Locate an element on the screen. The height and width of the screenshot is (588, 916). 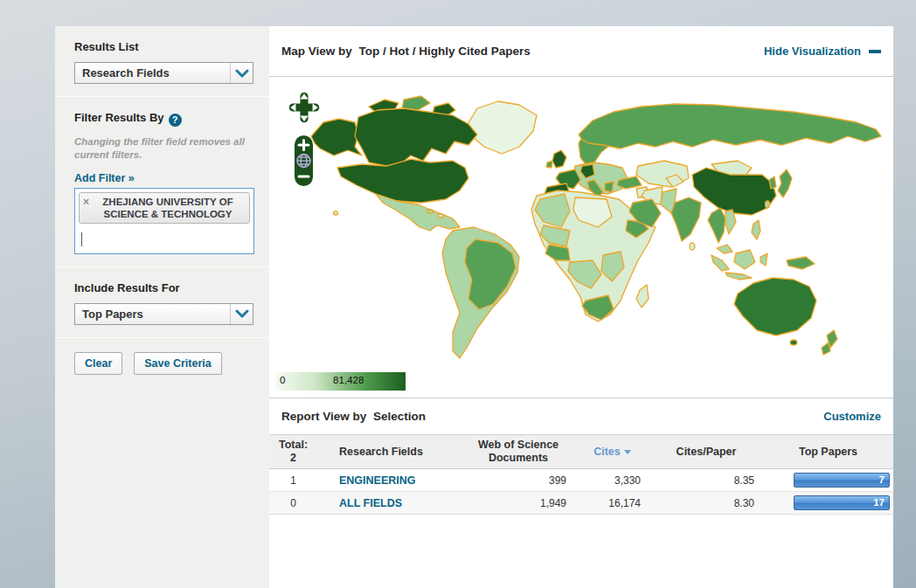
map-pan-control is located at coordinates (304, 107).